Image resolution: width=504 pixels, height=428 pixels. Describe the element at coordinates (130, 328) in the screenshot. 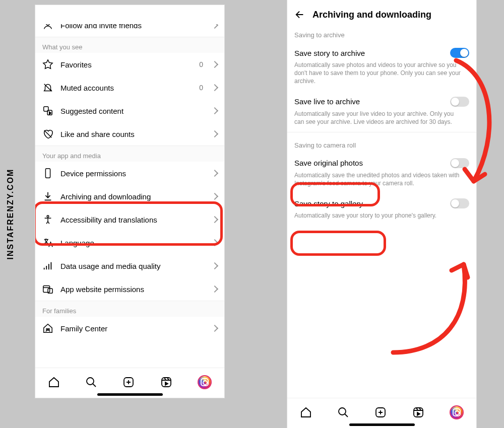

I see `row-family-center: Family Center` at that location.